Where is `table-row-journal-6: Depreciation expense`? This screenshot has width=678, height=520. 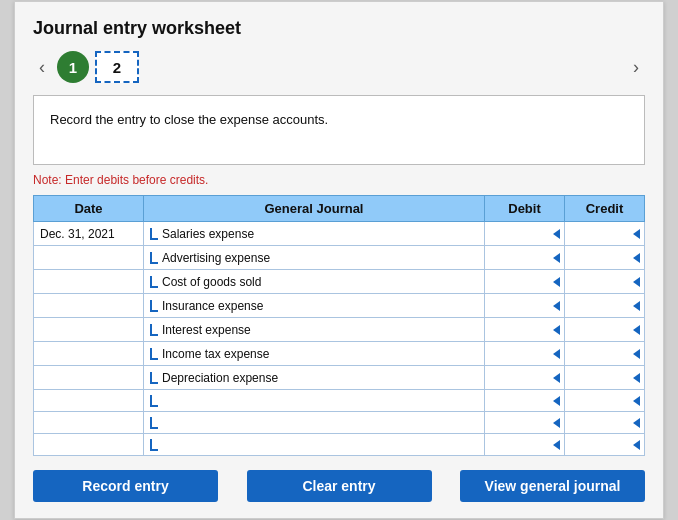
table-row-journal-6: Depreciation expense is located at coordinates (314, 378).